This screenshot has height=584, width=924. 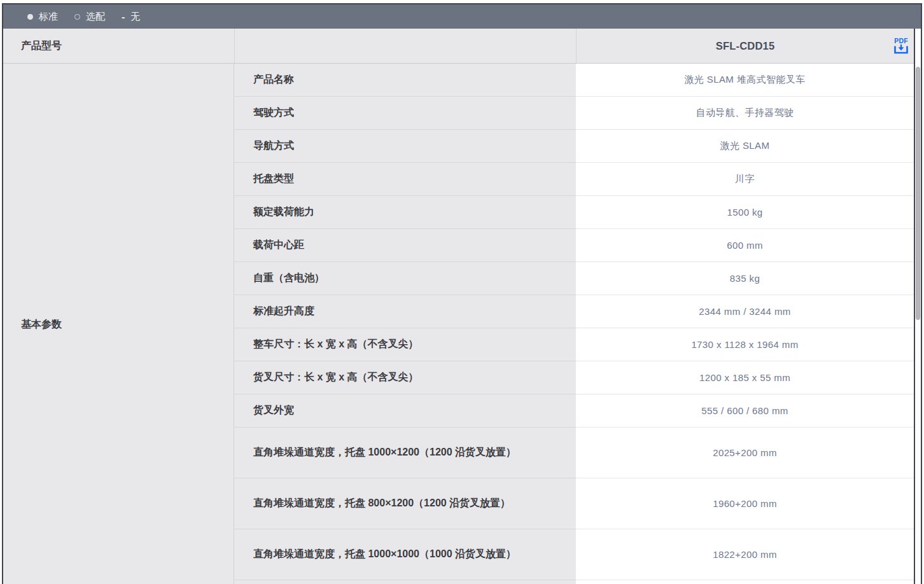 I want to click on spec-label: 额定载荷能力, so click(x=405, y=212).